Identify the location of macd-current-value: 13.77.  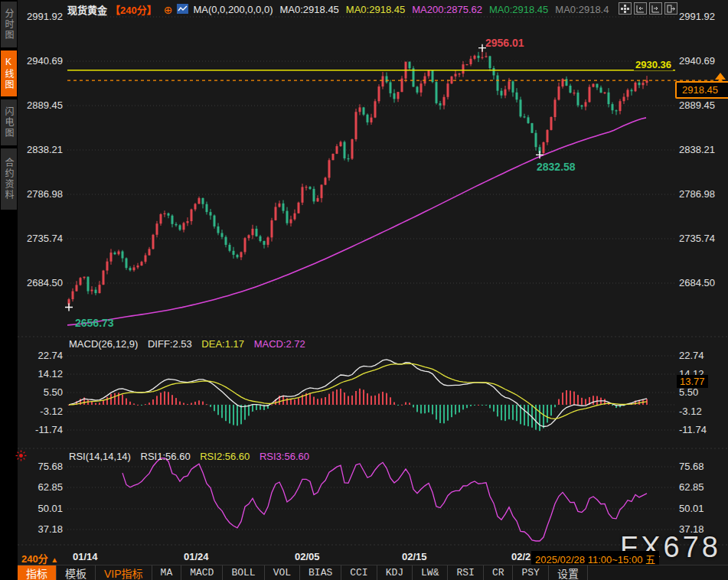
(692, 381).